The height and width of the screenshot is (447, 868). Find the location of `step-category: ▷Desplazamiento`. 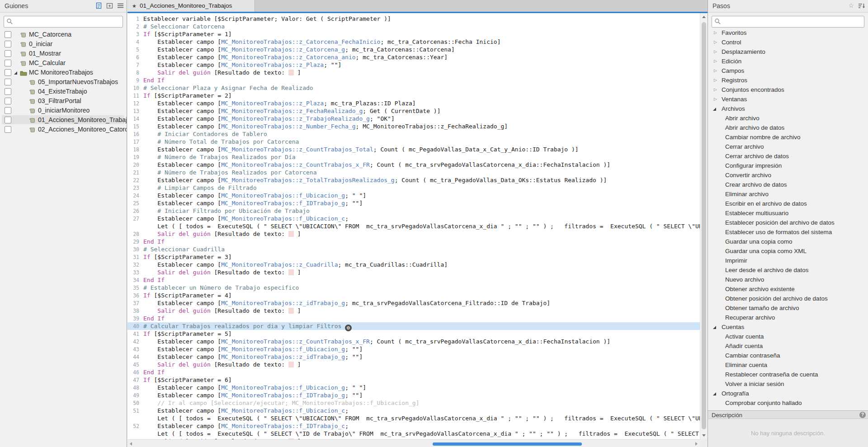

step-category: ▷Desplazamiento is located at coordinates (788, 52).